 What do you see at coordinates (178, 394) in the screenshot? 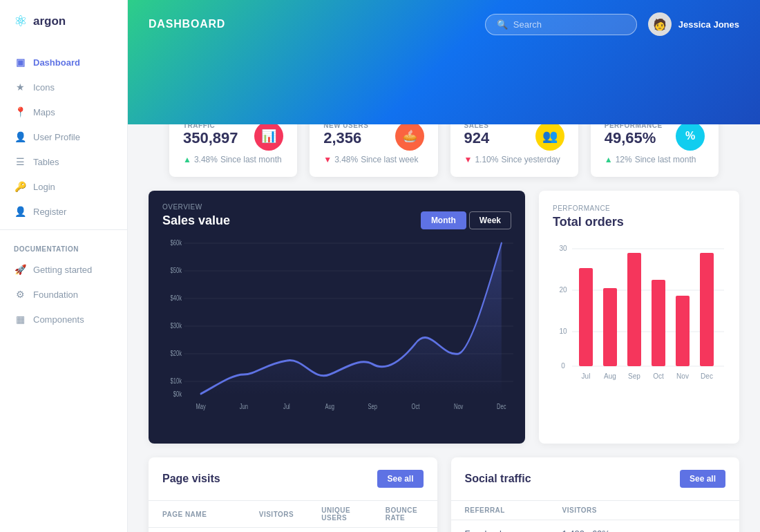
I see `svg-text: $0k` at bounding box center [178, 394].